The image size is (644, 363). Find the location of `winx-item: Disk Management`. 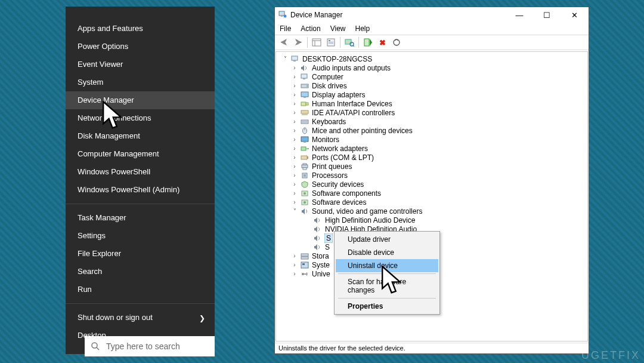

winx-item: Disk Management is located at coordinates (140, 136).